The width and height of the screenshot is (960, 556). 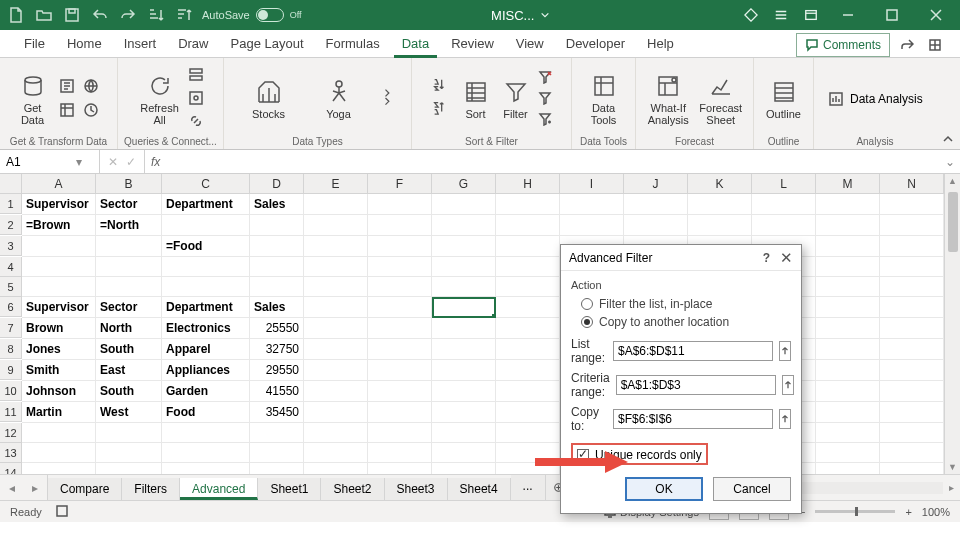 What do you see at coordinates (336, 184) in the screenshot?
I see `col-header-E: E` at bounding box center [336, 184].